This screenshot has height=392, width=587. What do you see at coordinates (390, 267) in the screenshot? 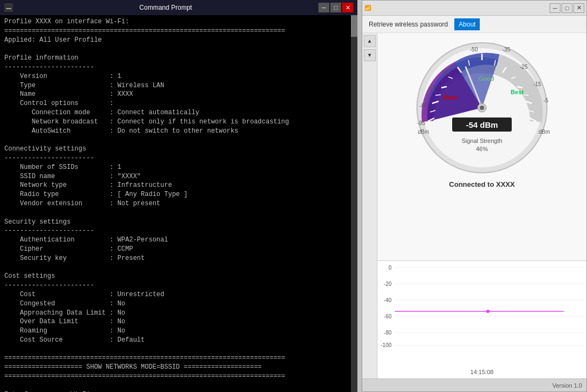
I see `svg-text: 0` at bounding box center [390, 267].